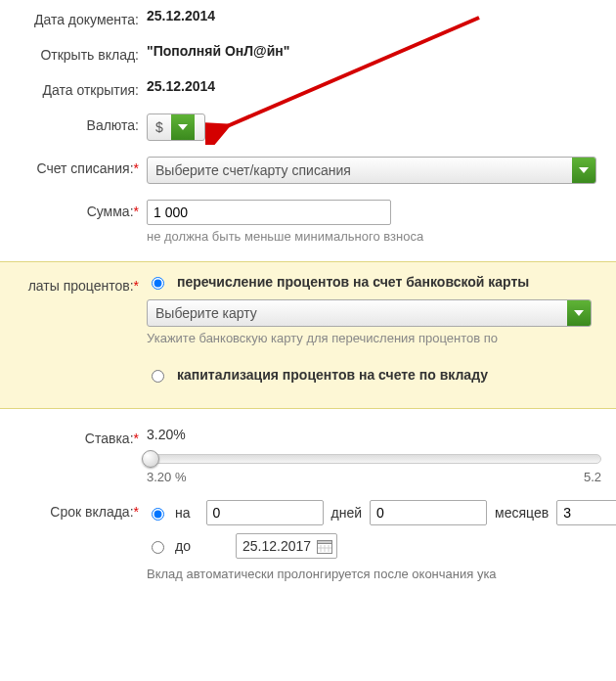 The image size is (616, 681). Describe the element at coordinates (381, 16) in the screenshot. I see `doc-date-value: 25.12.2014` at that location.